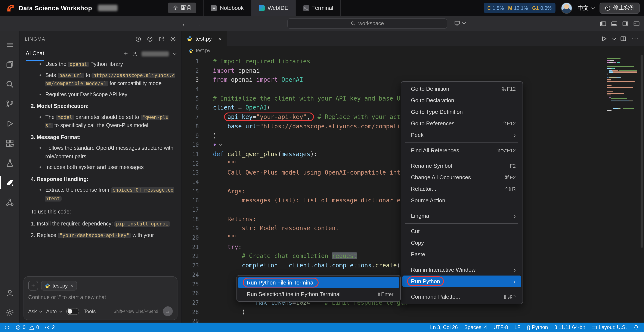 This screenshot has height=332, width=644. Describe the element at coordinates (10, 104) in the screenshot. I see `source-control-icon` at that location.